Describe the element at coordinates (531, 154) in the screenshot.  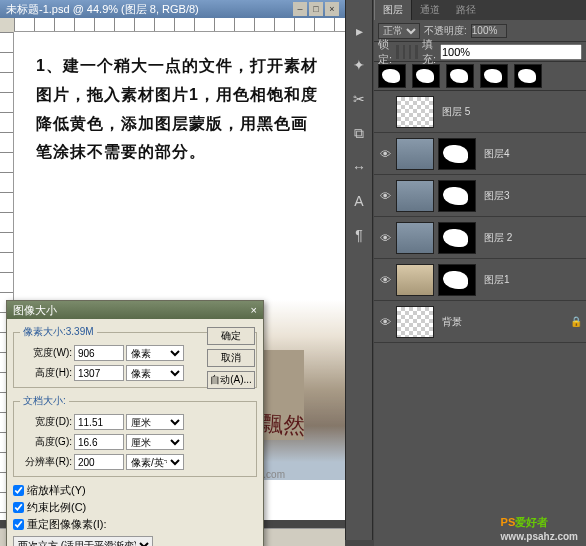
I see `layer-name: 图层4` at that location.